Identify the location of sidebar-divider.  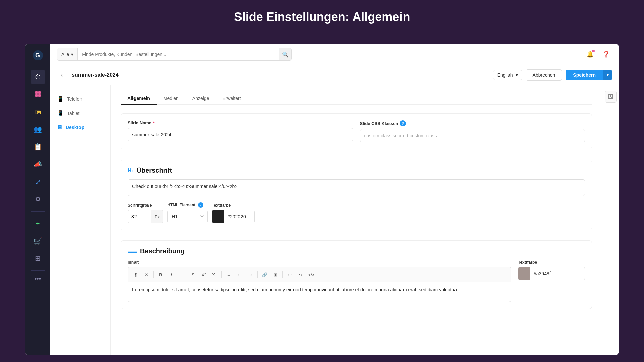
(38, 211).